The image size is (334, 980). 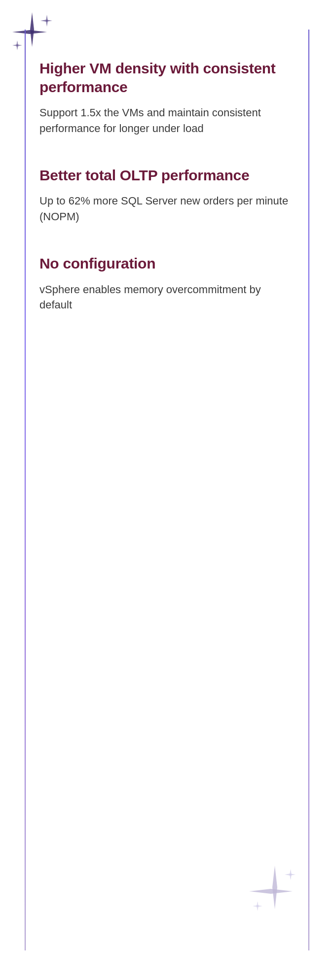 What do you see at coordinates (309, 490) in the screenshot?
I see `right-border-line` at bounding box center [309, 490].